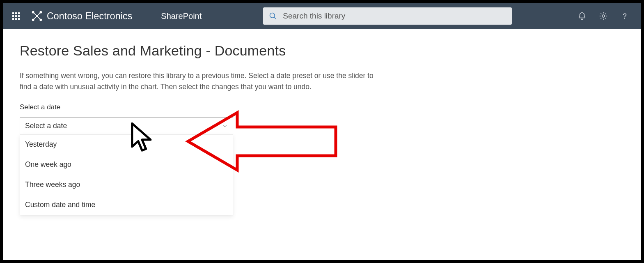 Image resolution: width=644 pixels, height=263 pixels. Describe the element at coordinates (606, 16) in the screenshot. I see `suite-right-actions` at that location.